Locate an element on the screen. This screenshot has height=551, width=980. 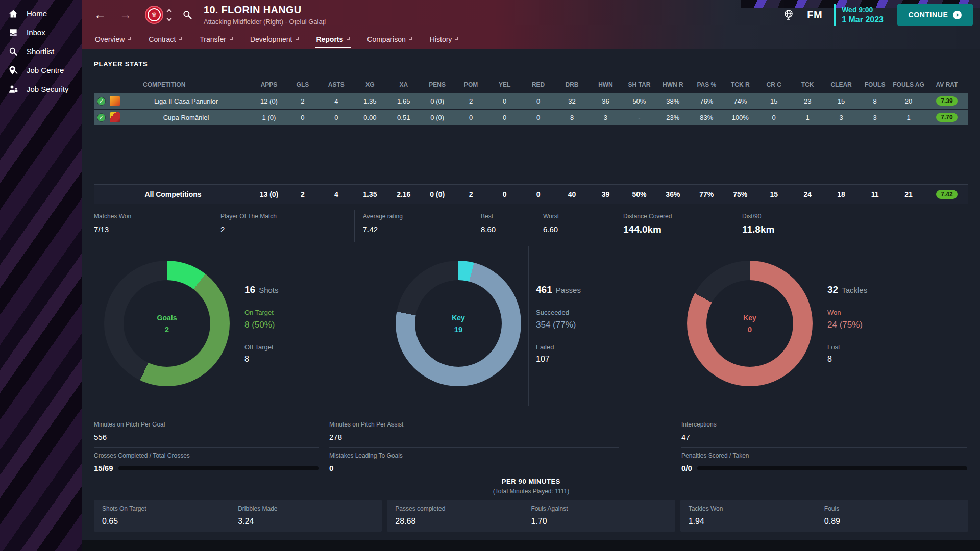
per90-title: PER 90 MINUTES is located at coordinates (531, 482).